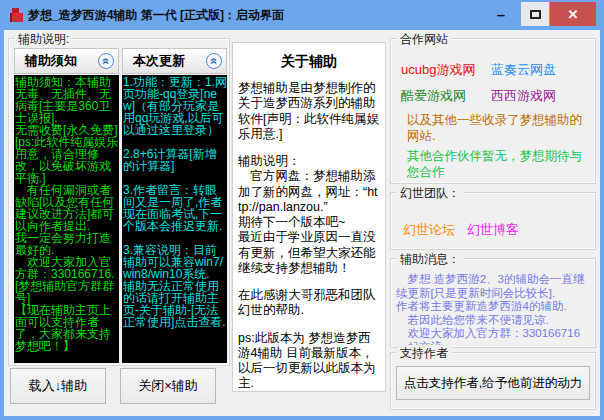  I want to click on about-paragraph: 在此感谢大哥邪恶和团队幻世的帮助., so click(309, 304).